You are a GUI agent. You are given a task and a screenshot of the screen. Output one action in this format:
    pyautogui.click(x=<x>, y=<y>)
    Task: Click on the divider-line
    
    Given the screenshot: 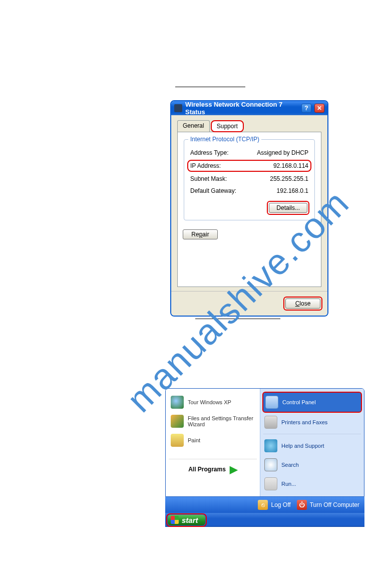 What is the action you would take?
    pyautogui.click(x=210, y=87)
    